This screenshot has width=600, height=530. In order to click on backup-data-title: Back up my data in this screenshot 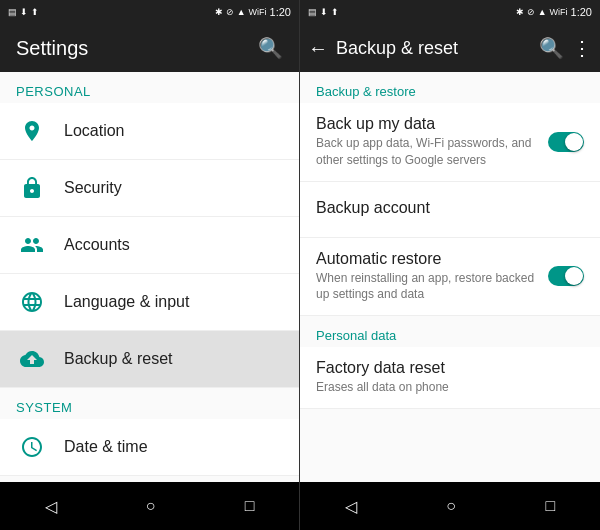, I will do `click(426, 124)`.